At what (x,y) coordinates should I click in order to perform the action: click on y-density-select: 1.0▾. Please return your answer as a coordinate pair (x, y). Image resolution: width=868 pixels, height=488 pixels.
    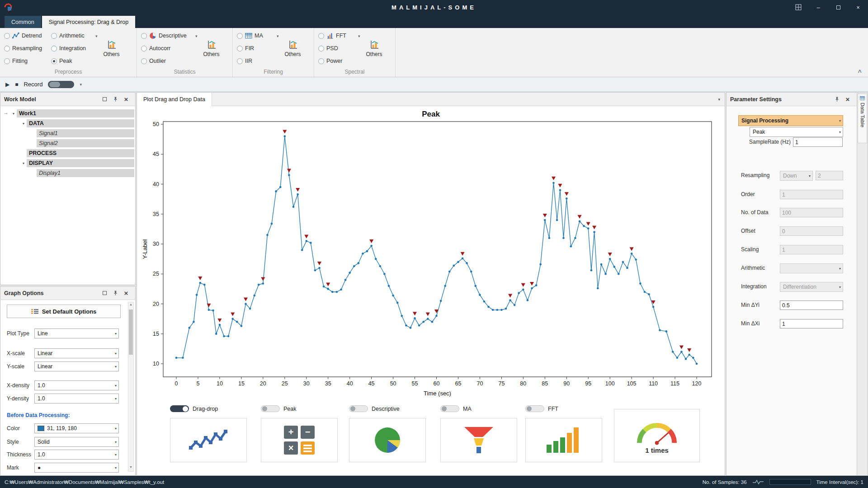
    Looking at the image, I should click on (77, 399).